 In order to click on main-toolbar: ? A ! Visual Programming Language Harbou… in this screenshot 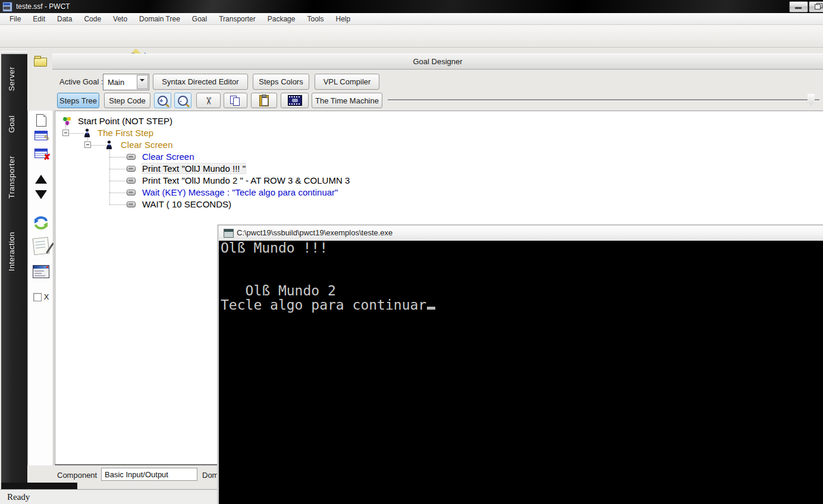, I will do `click(412, 36)`.